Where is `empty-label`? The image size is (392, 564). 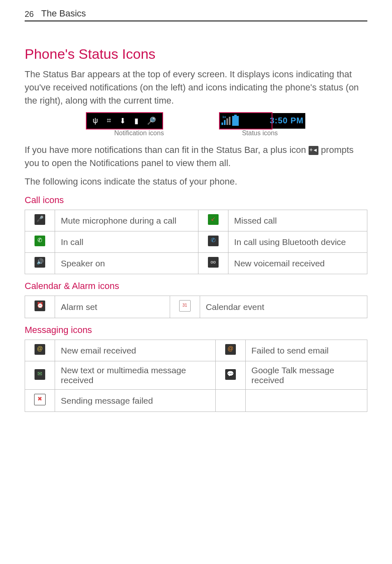 empty-label is located at coordinates (306, 401).